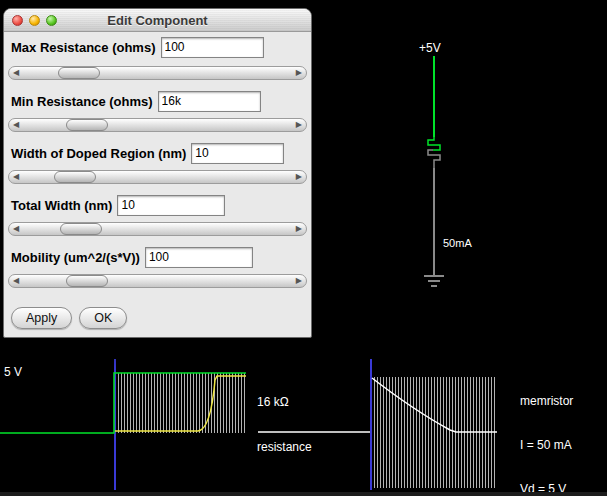 This screenshot has height=496, width=607. Describe the element at coordinates (458, 243) in the screenshot. I see `branch-current-label: 50mA` at that location.